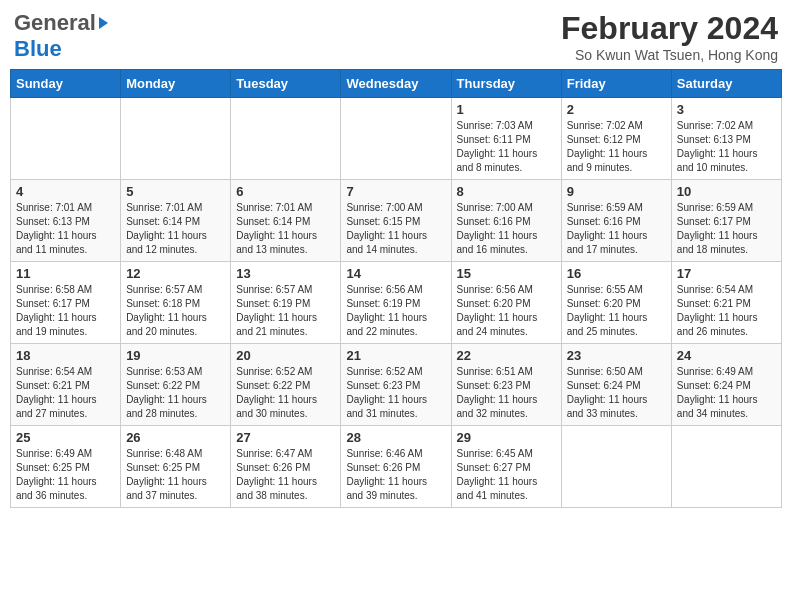 The width and height of the screenshot is (792, 612). Describe the element at coordinates (55, 23) in the screenshot. I see `logo-general: General` at that location.